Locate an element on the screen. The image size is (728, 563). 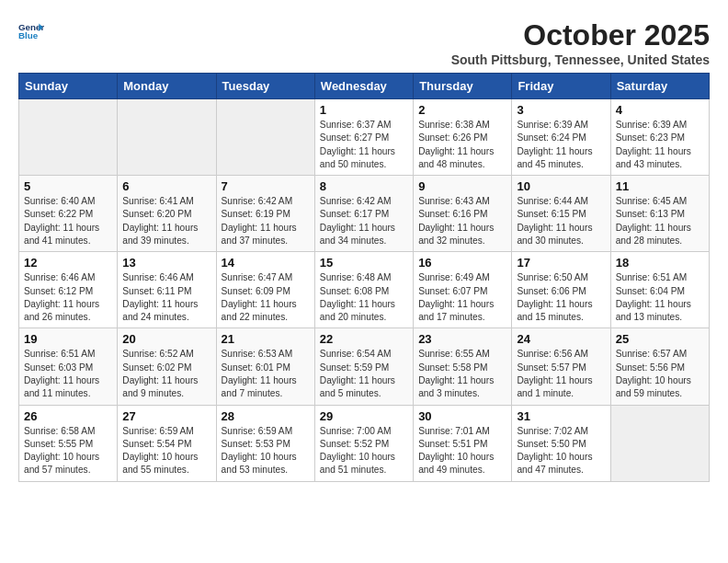
calendar-cell: 9Sunrise: 6:43 AM Sunset: 6:16 PM Daylig… is located at coordinates (463, 213).